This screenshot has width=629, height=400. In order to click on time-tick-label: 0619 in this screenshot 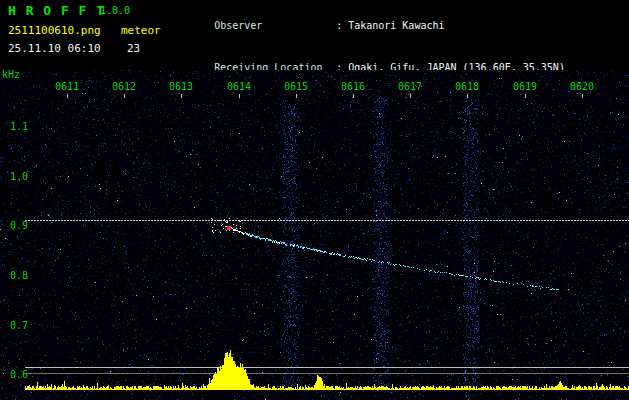, I will do `click(525, 86)`.